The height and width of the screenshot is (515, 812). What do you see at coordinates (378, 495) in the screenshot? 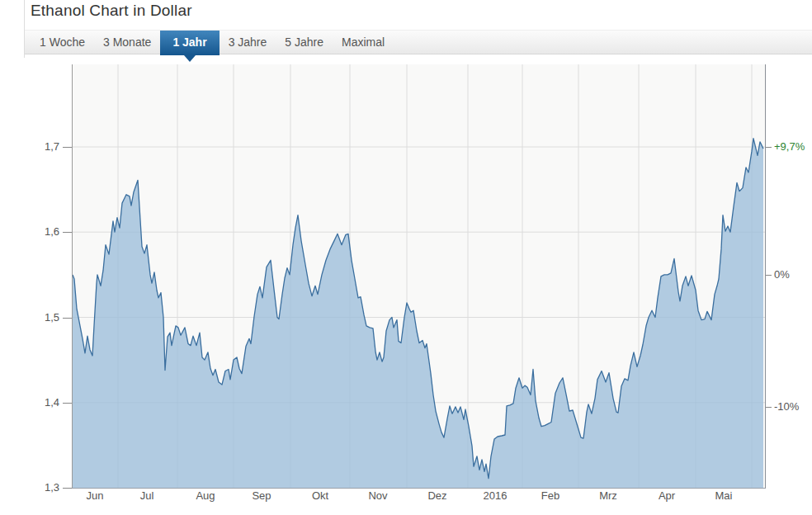
I see `x-axis-month-label: Nov` at bounding box center [378, 495].